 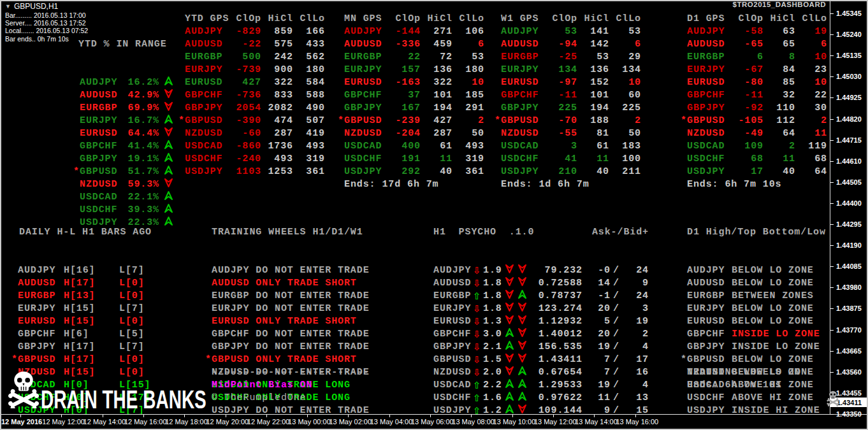 What do you see at coordinates (593, 83) in the screenshot?
I see `hicl-value: 152` at bounding box center [593, 83].